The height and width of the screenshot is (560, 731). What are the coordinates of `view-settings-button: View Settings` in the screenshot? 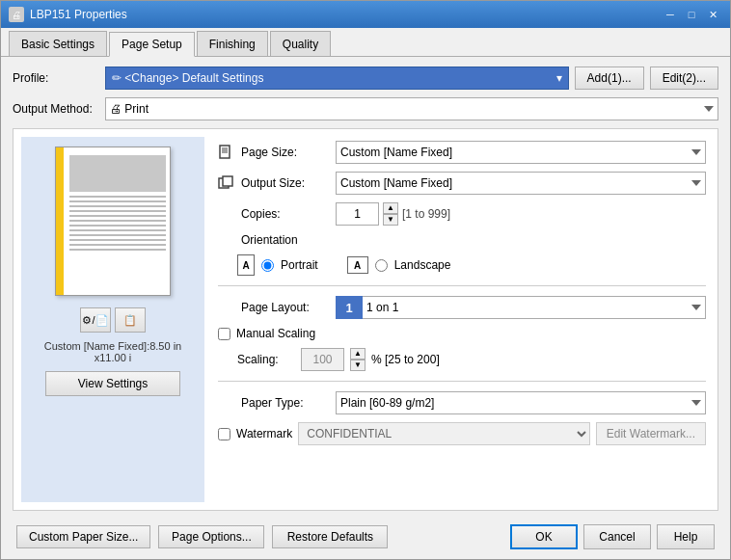 It's located at (113, 384).